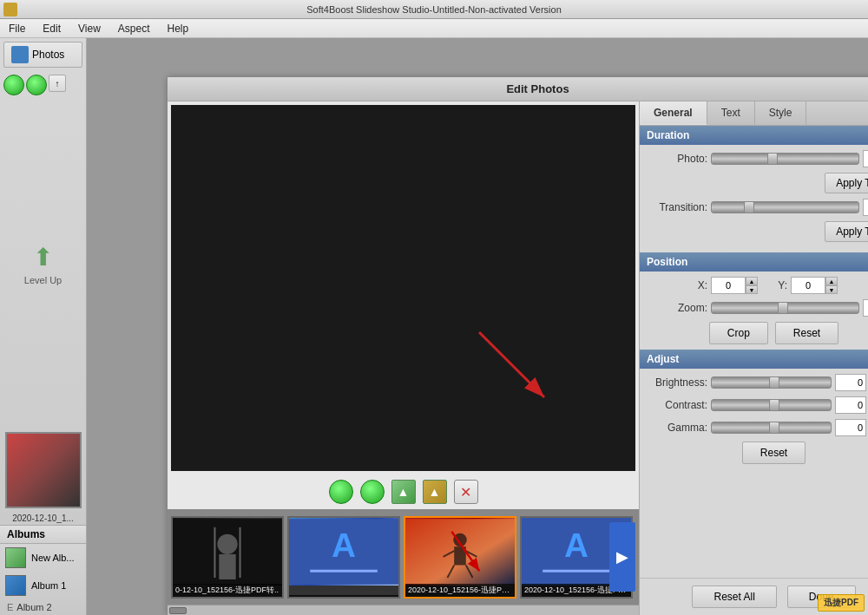 The width and height of the screenshot is (868, 615). I want to click on contrast-thumb, so click(774, 405).